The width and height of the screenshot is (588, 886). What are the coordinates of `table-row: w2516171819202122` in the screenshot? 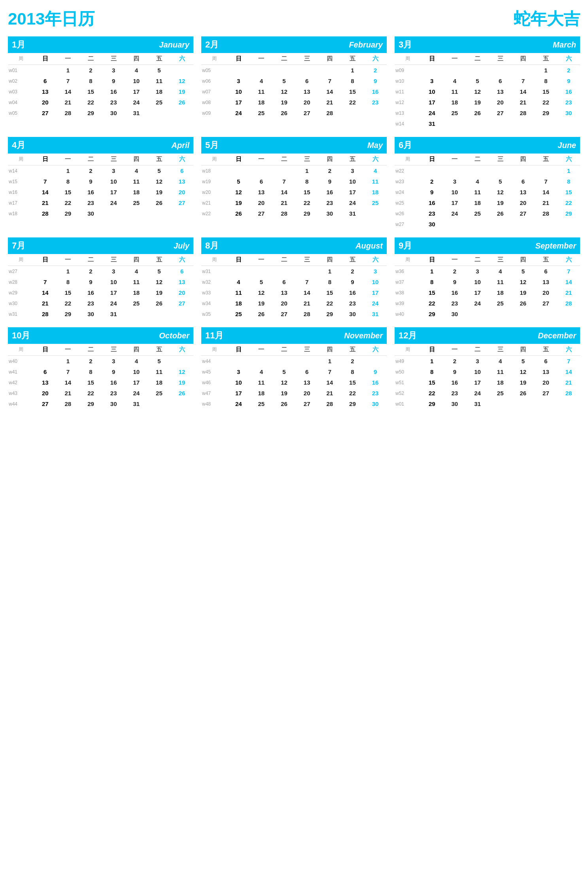 It's located at (487, 203).